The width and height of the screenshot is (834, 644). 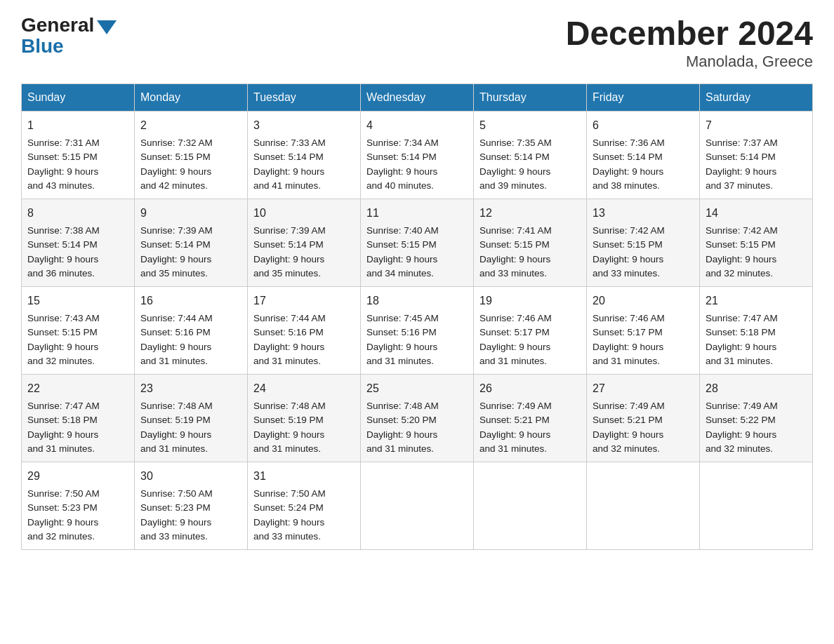 I want to click on calendar-day-cell: 4Sunrise: 7:34 AMSunset: 5:14 PMDaylight…, so click(x=417, y=156).